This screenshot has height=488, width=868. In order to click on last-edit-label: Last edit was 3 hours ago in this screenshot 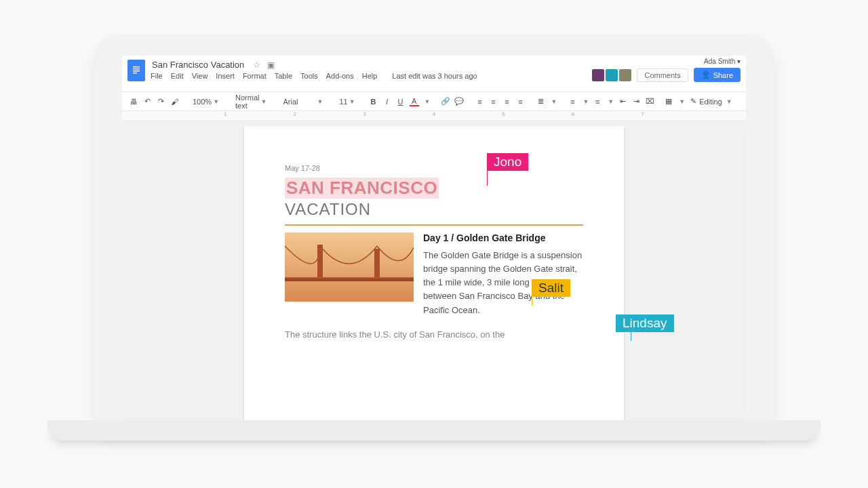, I will do `click(434, 76)`.